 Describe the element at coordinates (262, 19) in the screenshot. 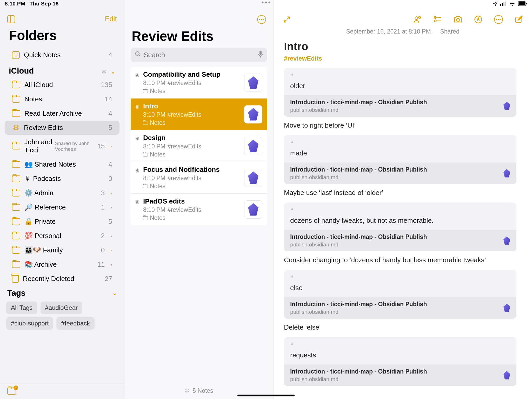

I see `more-options-button: •••` at that location.